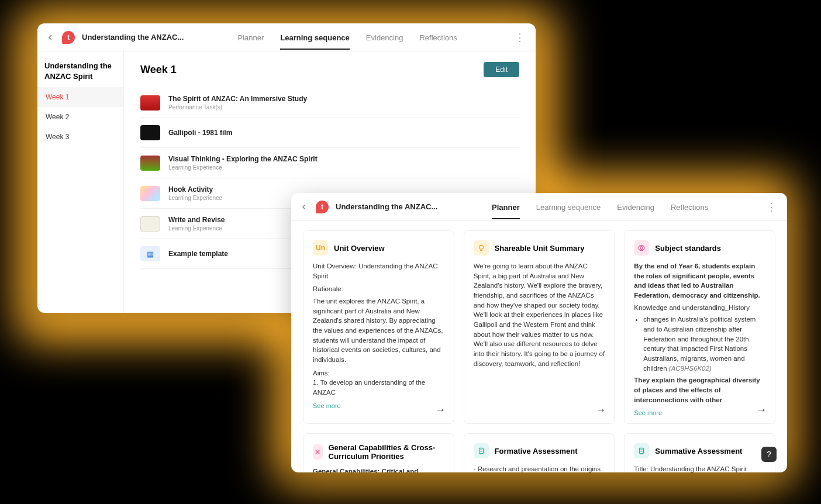 This screenshot has height=504, width=821. I want to click on sidebar-item-week2: Week 2, so click(81, 117).